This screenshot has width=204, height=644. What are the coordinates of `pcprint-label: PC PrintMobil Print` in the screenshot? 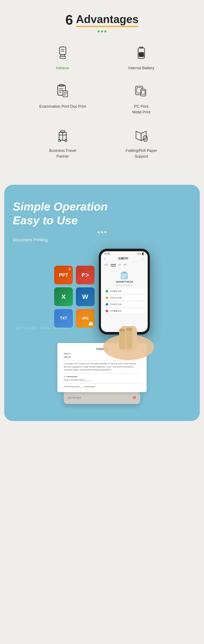 It's located at (141, 110).